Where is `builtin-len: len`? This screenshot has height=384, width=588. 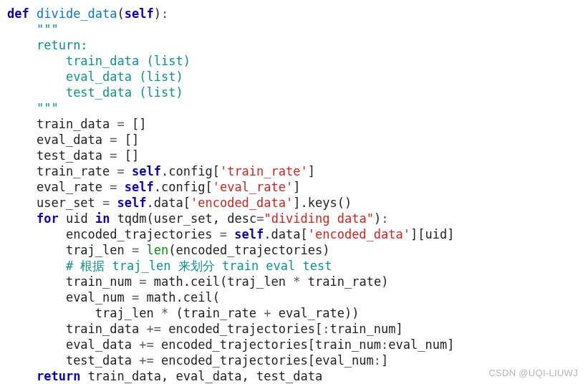 builtin-len: len is located at coordinates (158, 250).